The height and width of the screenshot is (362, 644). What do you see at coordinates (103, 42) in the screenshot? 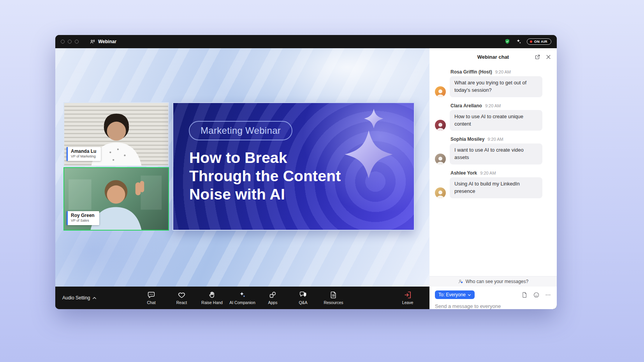
I see `app-title: Webinar` at bounding box center [103, 42].